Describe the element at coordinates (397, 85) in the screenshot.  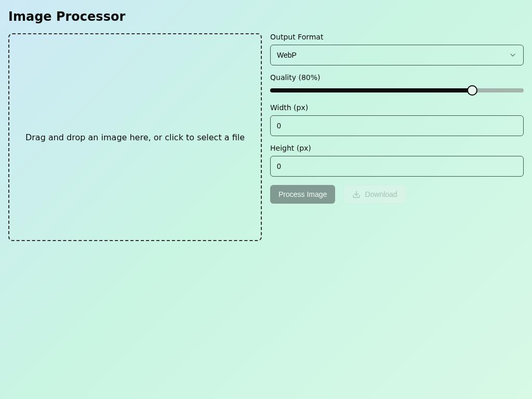
I see `quality-field: Quality (80%)` at that location.